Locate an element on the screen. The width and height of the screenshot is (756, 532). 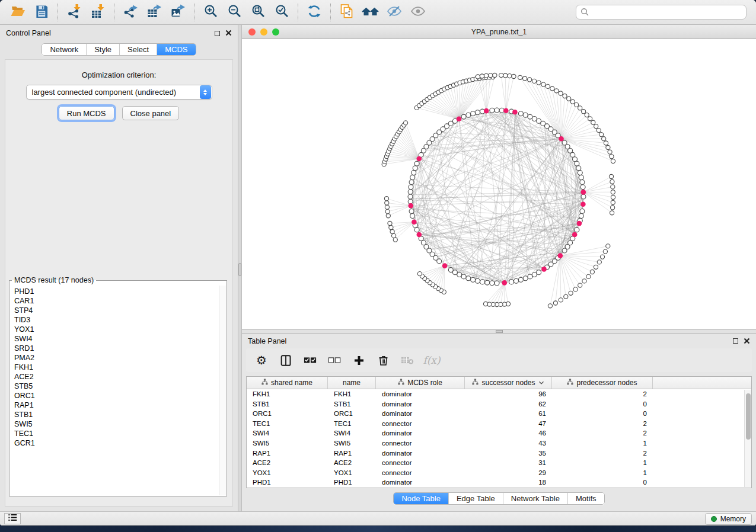
column-header-mcds-role: MCDS role is located at coordinates (420, 383).